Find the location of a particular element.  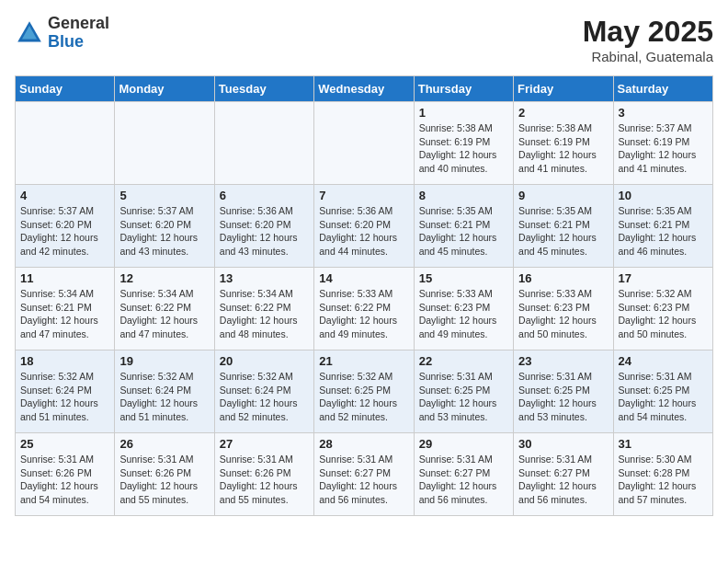

calendar-cell: 25Sunrise: 5:31 AM Sunset: 6:26 PM Dayli… is located at coordinates (65, 475).